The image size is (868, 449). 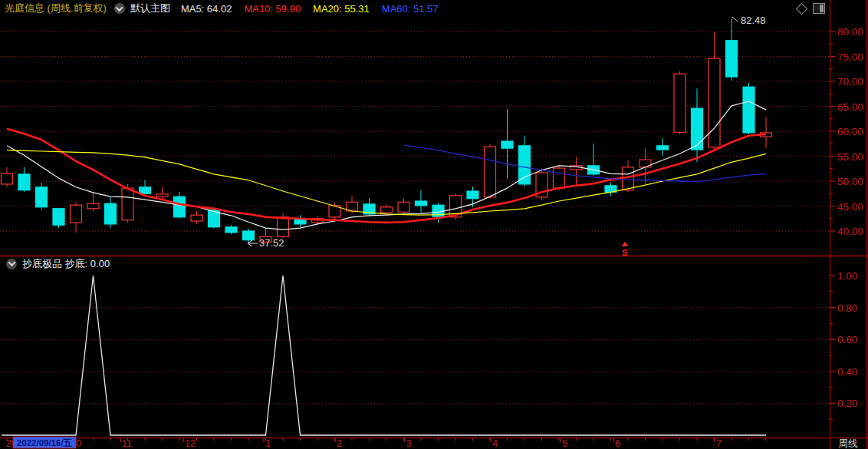 I want to click on indicator-axis-label: 0.40, so click(x=847, y=371).